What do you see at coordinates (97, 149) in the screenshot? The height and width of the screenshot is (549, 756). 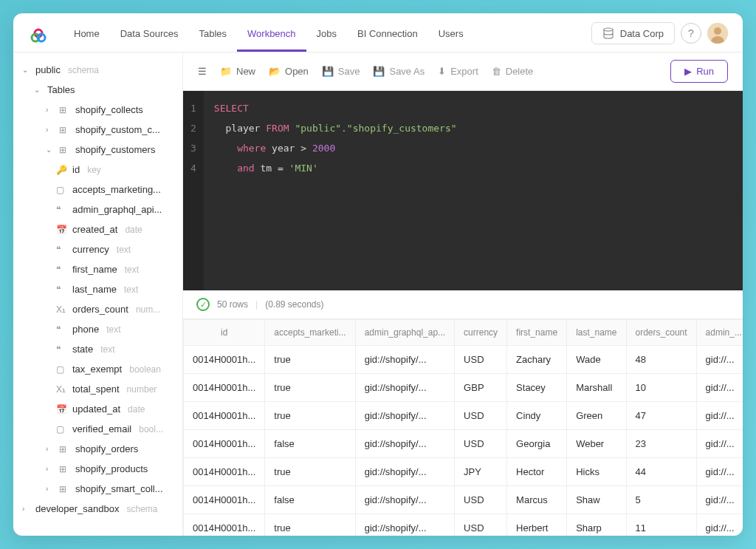 I see `table-node-expanded: ⌄ ⊞ shopify_customers` at bounding box center [97, 149].